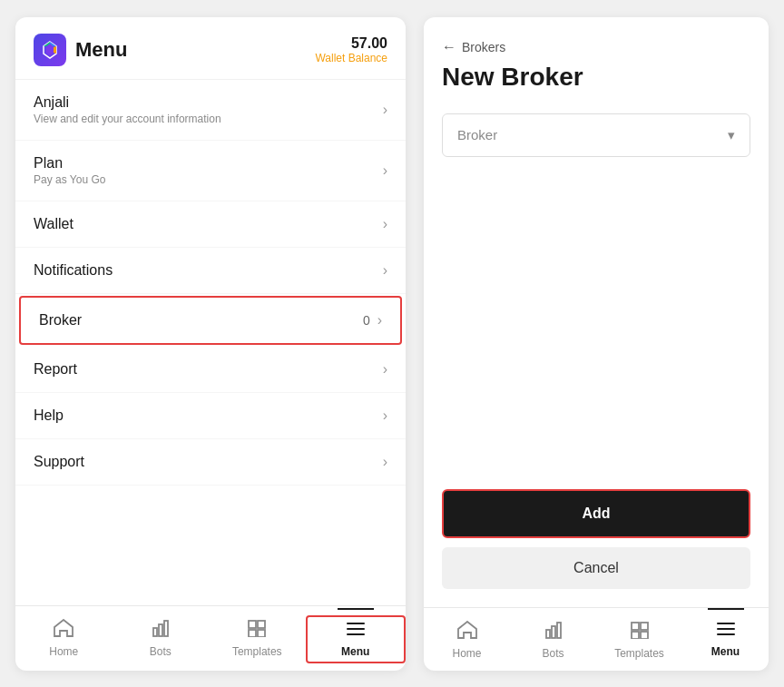 The width and height of the screenshot is (784, 687). I want to click on broker-title: Broker, so click(60, 320).